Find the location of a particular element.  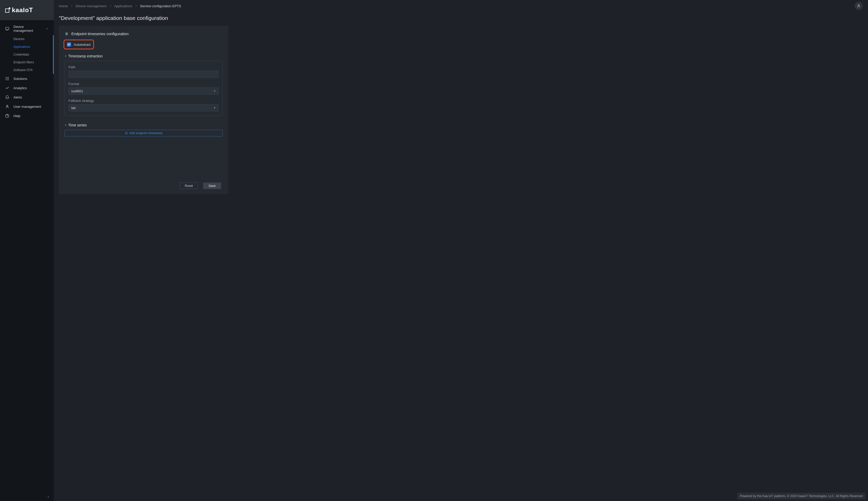

autoextract-highlight: Autoextract is located at coordinates (79, 44).